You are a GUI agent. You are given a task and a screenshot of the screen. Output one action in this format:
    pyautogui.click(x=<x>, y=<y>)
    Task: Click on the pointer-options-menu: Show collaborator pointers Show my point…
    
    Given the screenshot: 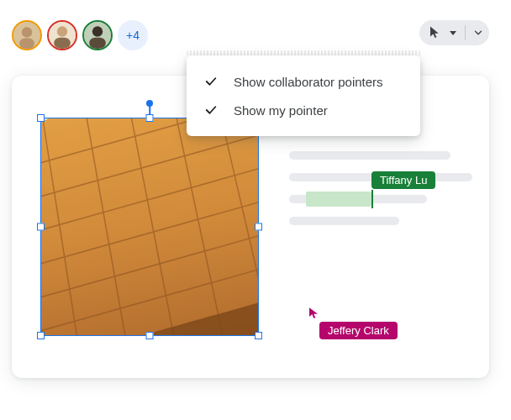 What is the action you would take?
    pyautogui.click(x=303, y=96)
    